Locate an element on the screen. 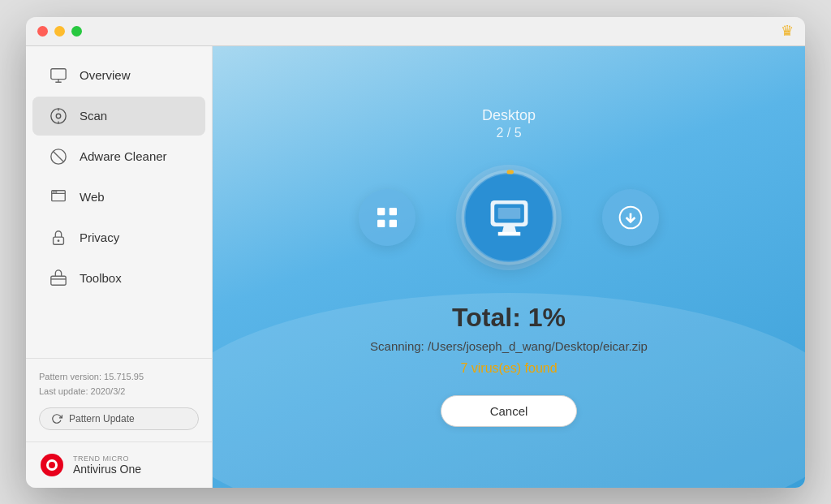 This screenshot has height=504, width=831. scan-type: Desktop is located at coordinates (509, 115).